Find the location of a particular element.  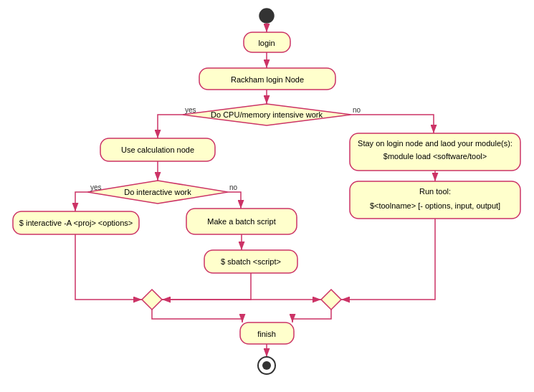

arrow-interactive-no-batch is located at coordinates (234, 201).